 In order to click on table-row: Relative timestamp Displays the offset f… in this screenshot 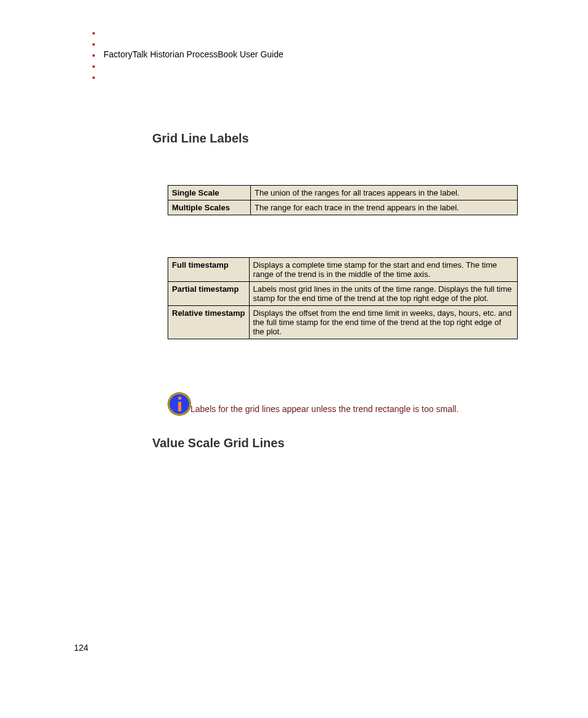, I will do `click(343, 323)`.